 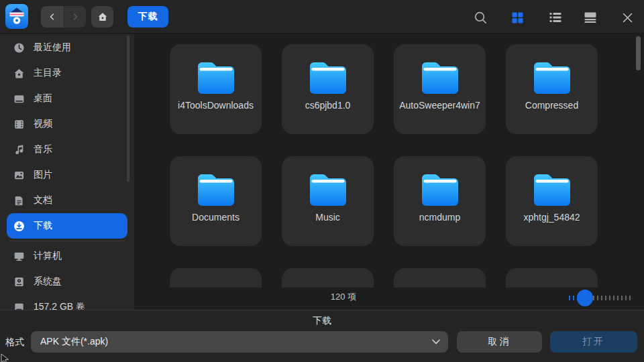 What do you see at coordinates (327, 201) in the screenshot?
I see `folder-tile: Music` at bounding box center [327, 201].